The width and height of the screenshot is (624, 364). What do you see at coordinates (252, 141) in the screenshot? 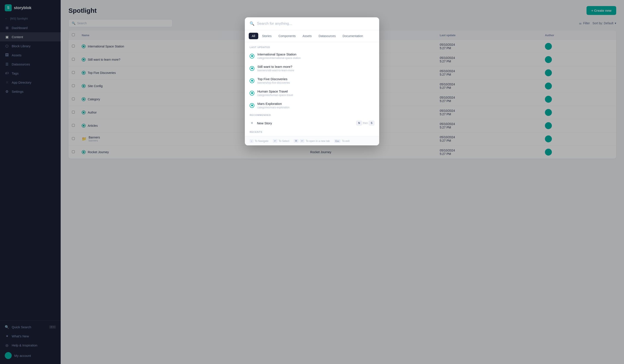
I see `navigate-key: ↕` at bounding box center [252, 141].